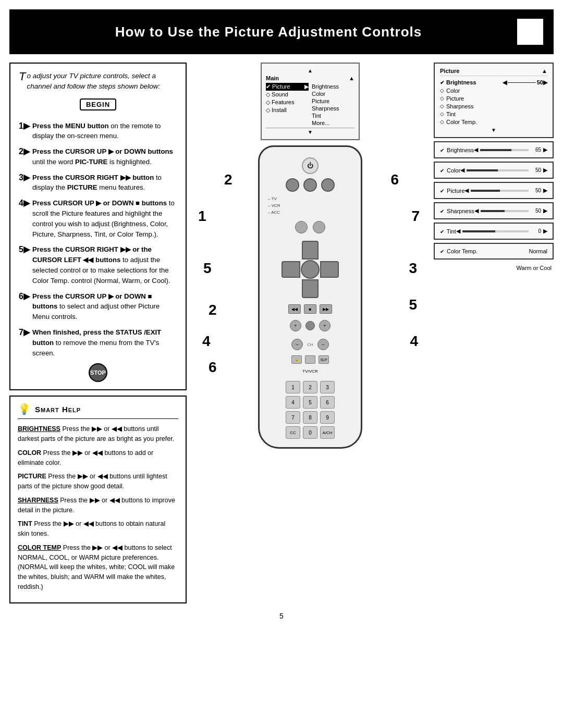 The width and height of the screenshot is (563, 728). I want to click on num-3: 3, so click(327, 387).